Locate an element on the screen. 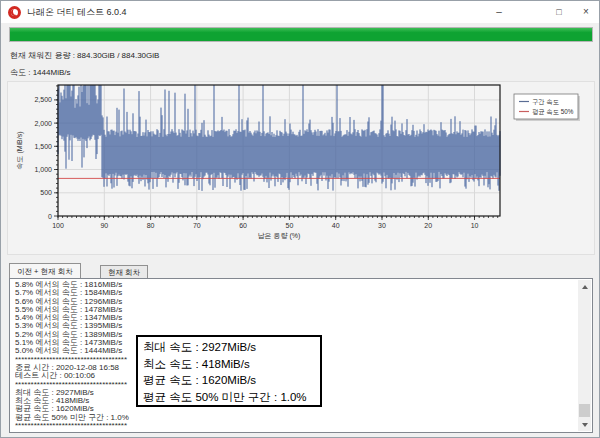 This screenshot has width=600, height=438. svg-text: 60 is located at coordinates (243, 226).